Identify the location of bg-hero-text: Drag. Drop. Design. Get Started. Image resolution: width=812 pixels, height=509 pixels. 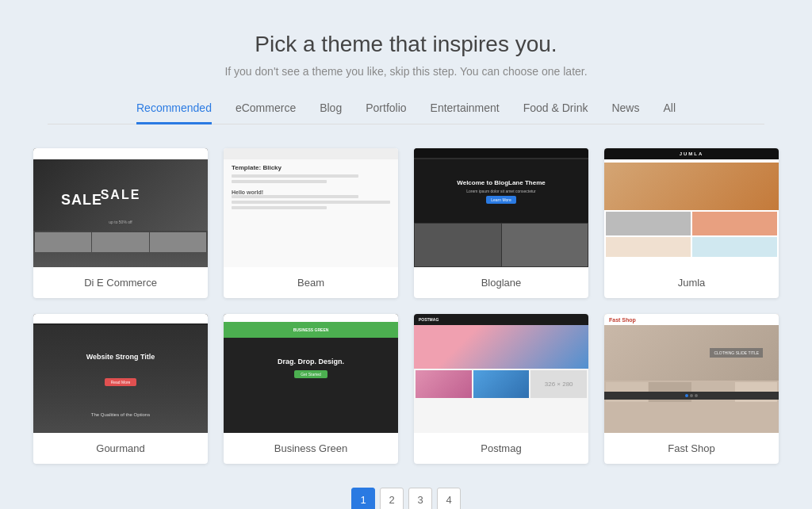
(311, 368).